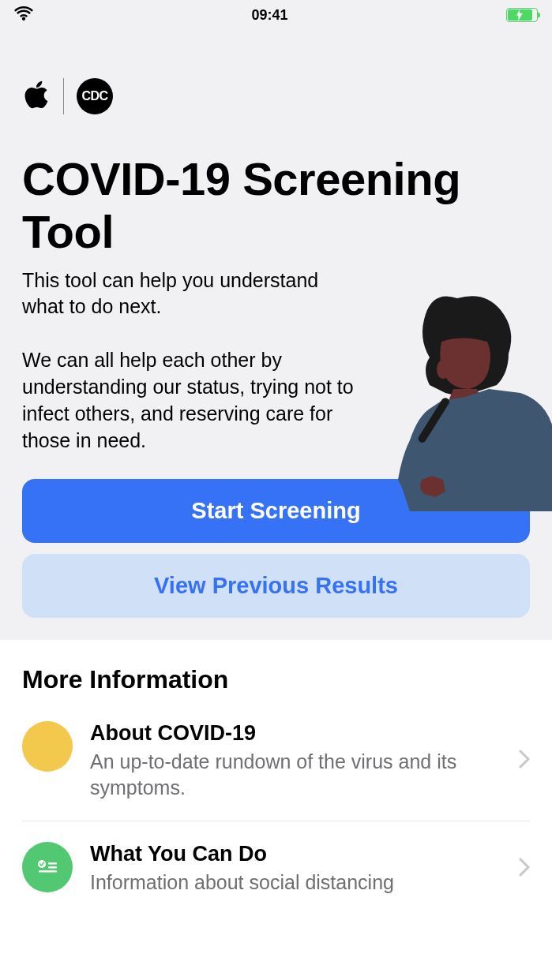 The image size is (552, 980). Describe the element at coordinates (276, 205) in the screenshot. I see `page-title: COVID-19 Screening Tool` at that location.